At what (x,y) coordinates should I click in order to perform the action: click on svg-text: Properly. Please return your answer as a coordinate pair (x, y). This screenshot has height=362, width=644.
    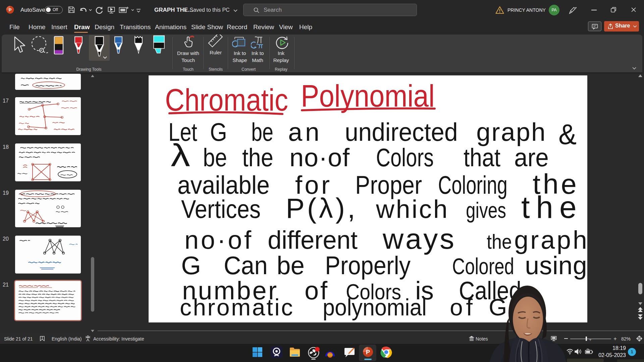
    Looking at the image, I should click on (368, 265).